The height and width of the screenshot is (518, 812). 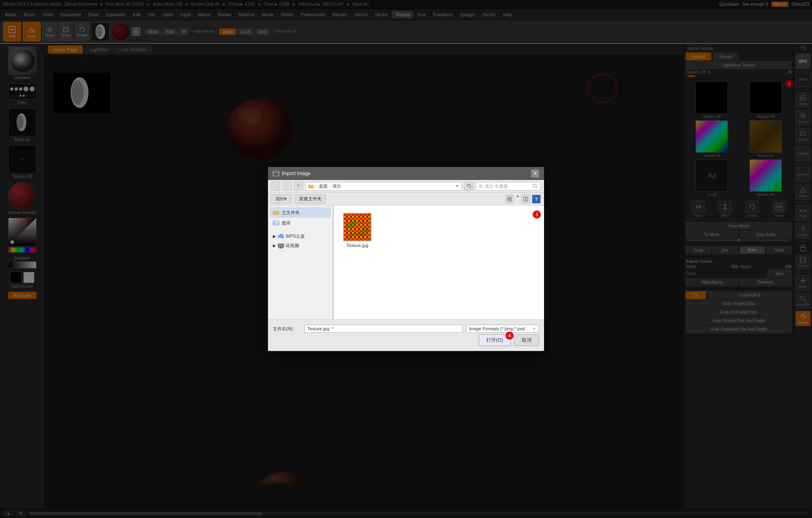 I want to click on computer-icon, so click(x=281, y=246).